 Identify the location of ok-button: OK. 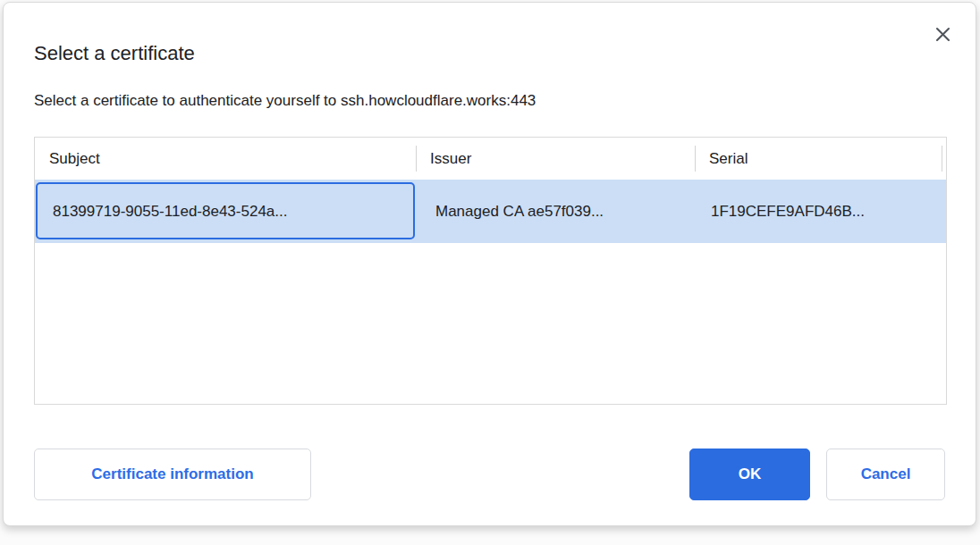
(749, 474).